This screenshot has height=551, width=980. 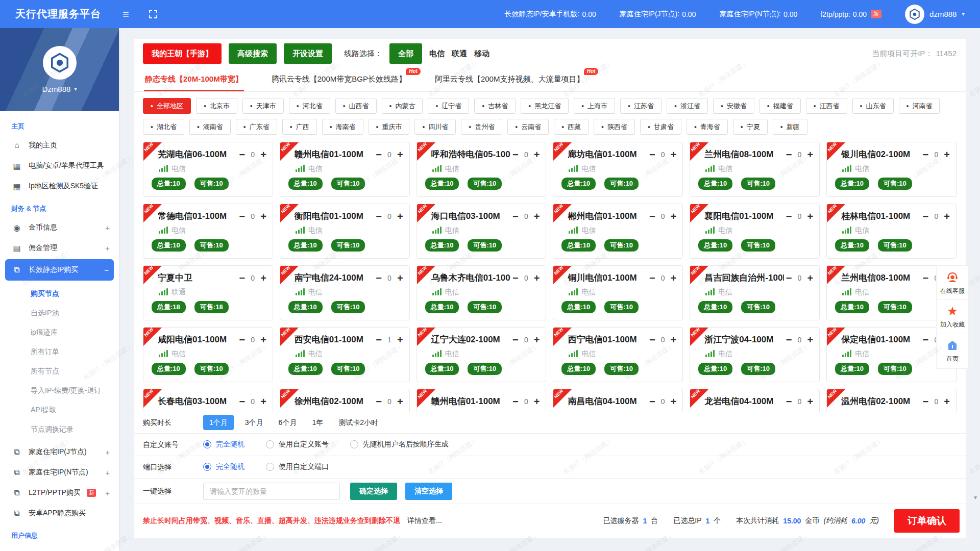 What do you see at coordinates (59, 332) in the screenshot?
I see `sidebar-subitem: ip痕迹库` at bounding box center [59, 332].